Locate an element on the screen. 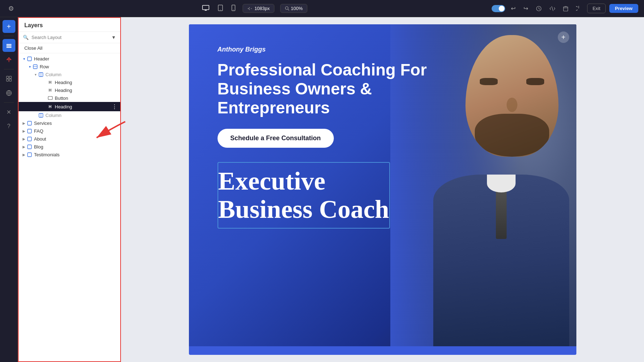  global-button is located at coordinates (9, 93).